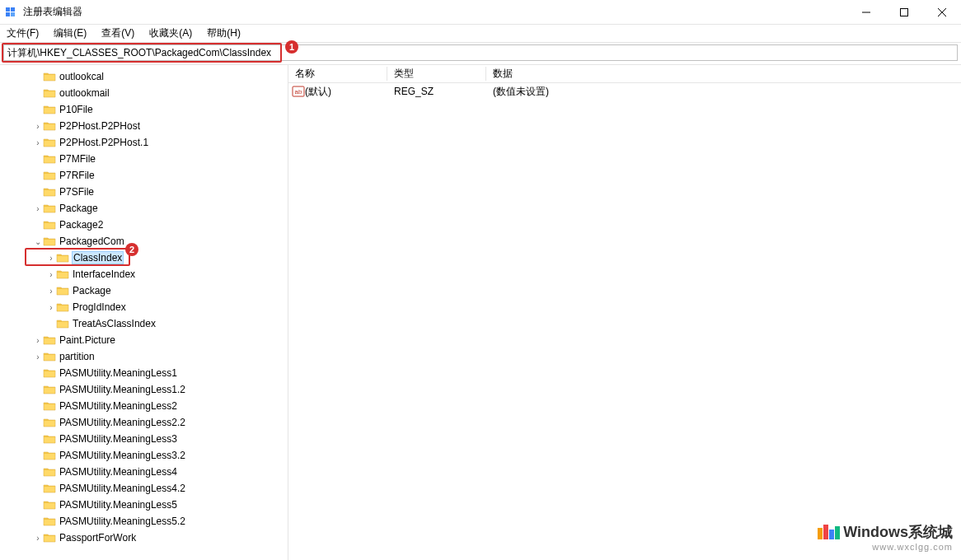 The width and height of the screenshot is (961, 560). I want to click on tree-item-label: outlookmail, so click(84, 93).